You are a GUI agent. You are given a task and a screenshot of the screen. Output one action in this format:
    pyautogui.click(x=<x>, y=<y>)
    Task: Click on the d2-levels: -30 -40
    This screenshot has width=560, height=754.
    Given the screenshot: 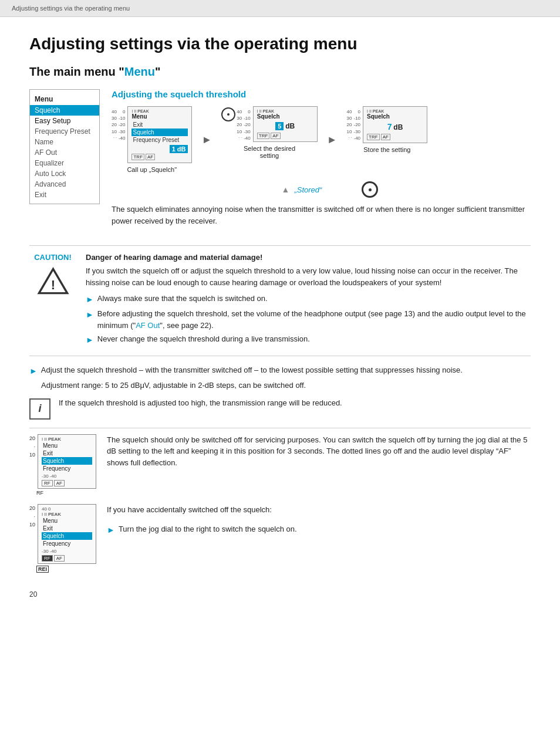 What is the action you would take?
    pyautogui.click(x=67, y=552)
    